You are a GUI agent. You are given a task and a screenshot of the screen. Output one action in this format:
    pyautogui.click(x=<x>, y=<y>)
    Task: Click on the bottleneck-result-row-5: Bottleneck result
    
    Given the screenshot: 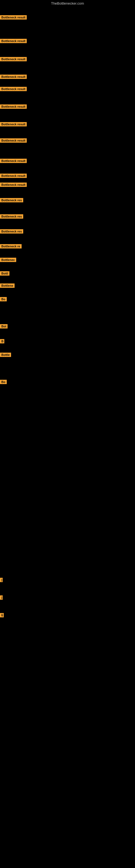 What is the action you would take?
    pyautogui.click(x=13, y=90)
    